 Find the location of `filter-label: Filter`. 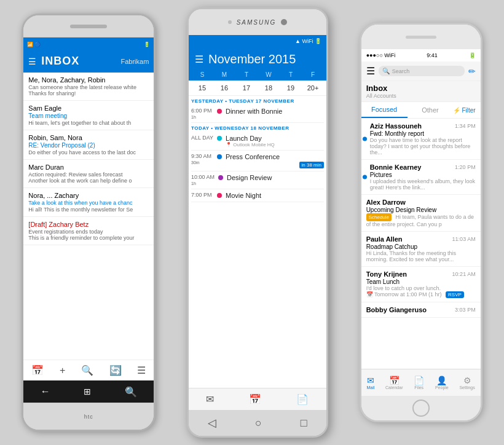

filter-label: Filter is located at coordinates (468, 111).